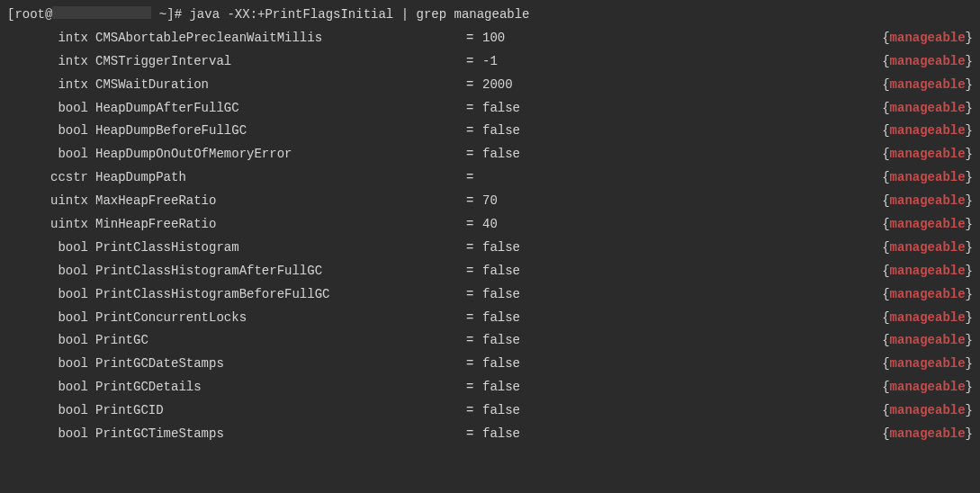 This screenshot has height=493, width=980. I want to click on flag-row: boolPrintGCTimeStamps= false{manageable}, so click(490, 435).